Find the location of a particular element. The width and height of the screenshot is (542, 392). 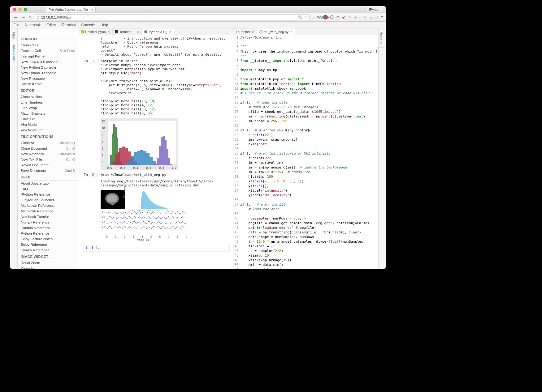

editor-line: 30 im = im/(2.0**15) # normalize is located at coordinates (306, 172).